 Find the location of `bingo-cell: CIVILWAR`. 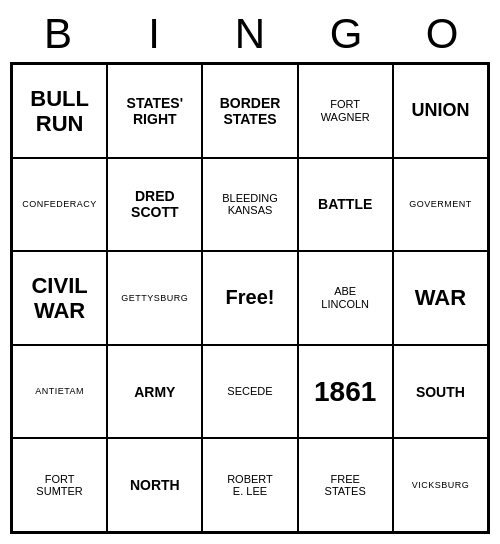

bingo-cell: CIVILWAR is located at coordinates (60, 298).